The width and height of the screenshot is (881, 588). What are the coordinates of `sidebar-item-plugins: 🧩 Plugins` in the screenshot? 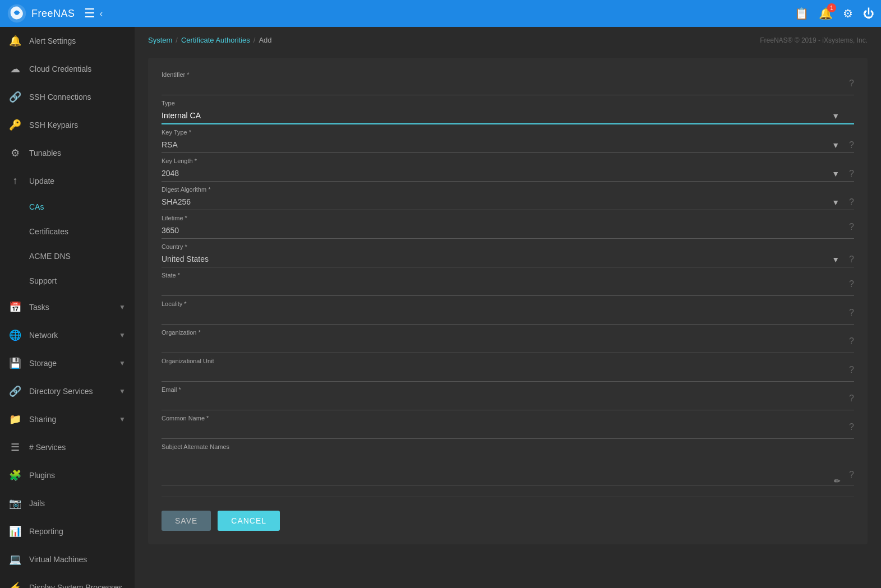 It's located at (67, 475).